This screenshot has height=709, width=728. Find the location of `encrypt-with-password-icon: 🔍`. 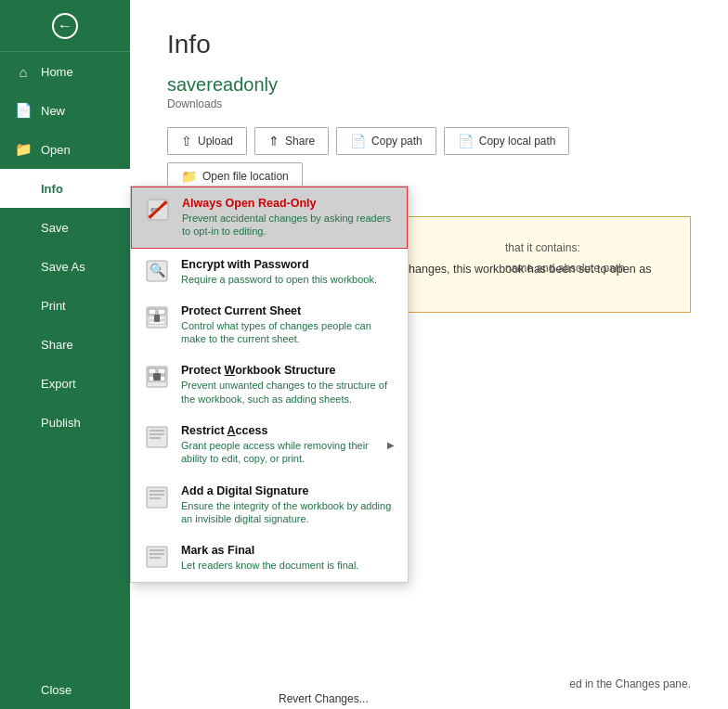

encrypt-with-password-icon: 🔍 is located at coordinates (157, 271).